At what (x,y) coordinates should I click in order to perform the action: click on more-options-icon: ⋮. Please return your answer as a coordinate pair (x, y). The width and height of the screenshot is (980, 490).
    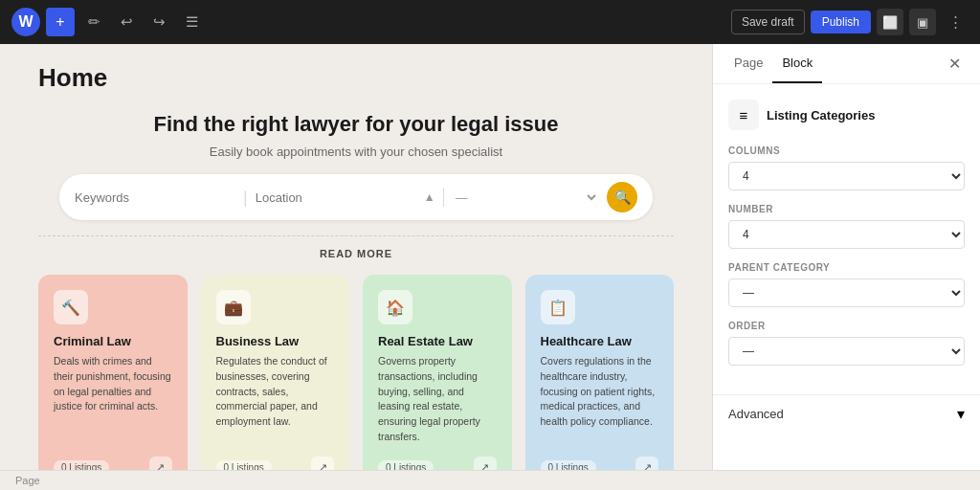
    Looking at the image, I should click on (955, 22).